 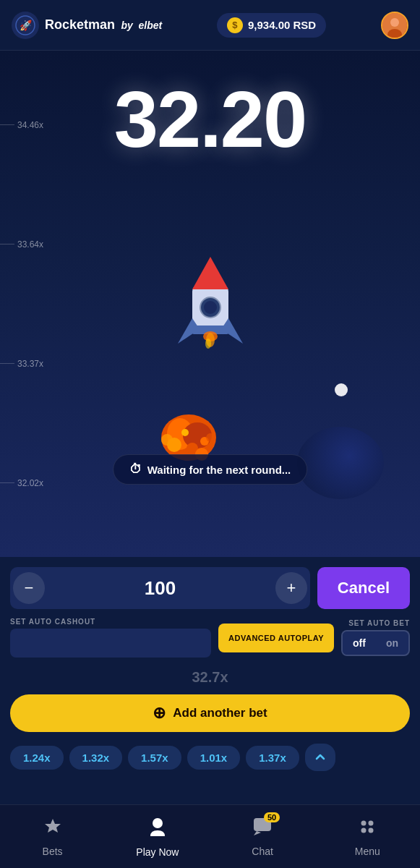 I want to click on nav-item-playnow: Play Now, so click(x=158, y=837).